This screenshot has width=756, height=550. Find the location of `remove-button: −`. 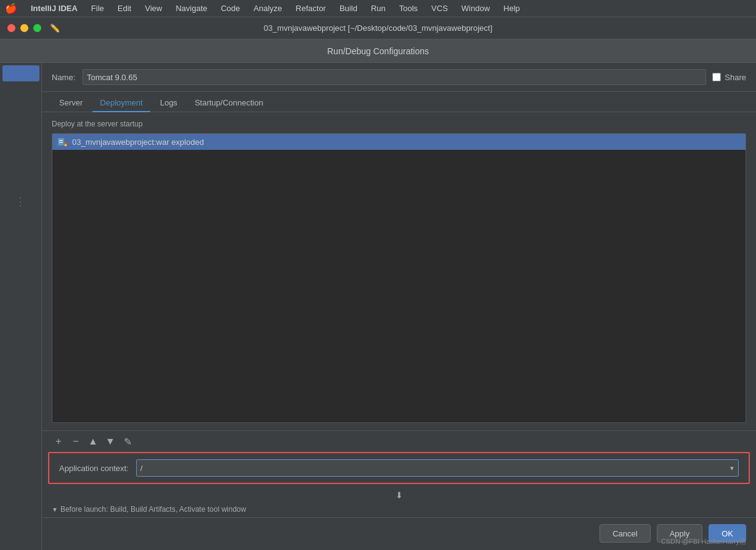

remove-button: − is located at coordinates (76, 441).